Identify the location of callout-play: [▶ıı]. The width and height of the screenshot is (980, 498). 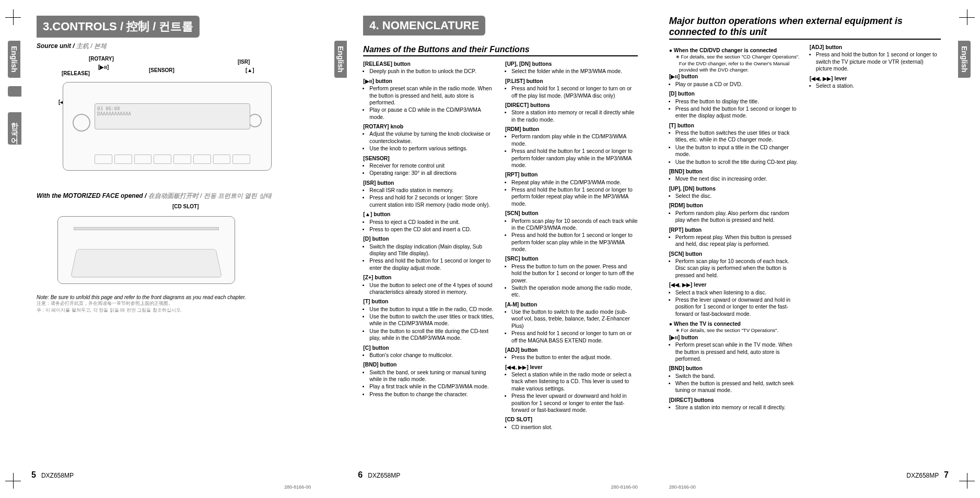
(103, 67).